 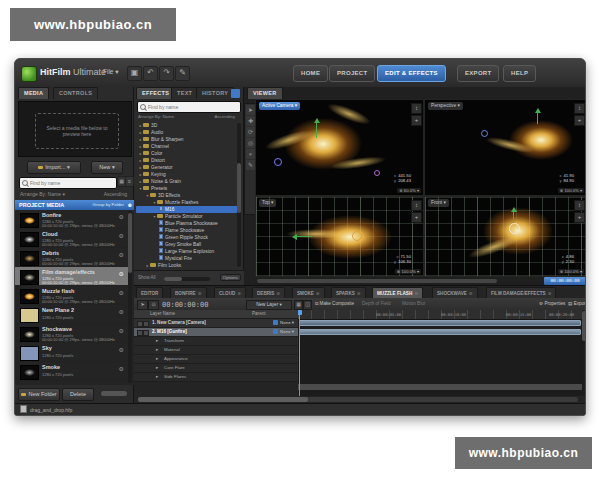 What do you see at coordinates (377, 281) in the screenshot?
I see `viewer-hscrollbar` at bounding box center [377, 281].